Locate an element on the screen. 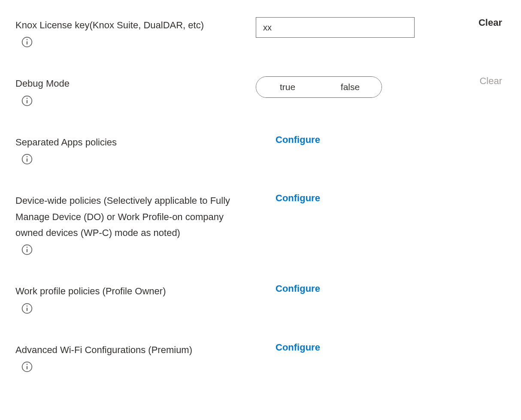 The height and width of the screenshot is (420, 521). form-row-advanced-wifi: Advanced Wi-Fi Configurations (Premium) … is located at coordinates (260, 358).